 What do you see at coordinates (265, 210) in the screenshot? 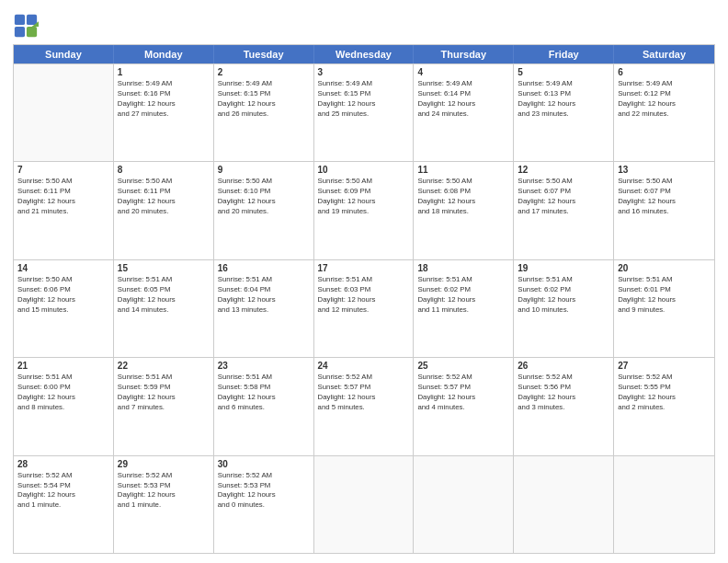
I see `calendar-cell: 9Sunrise: 5:50 AMSunset: 6:10 PMDaylight…` at bounding box center [265, 210].